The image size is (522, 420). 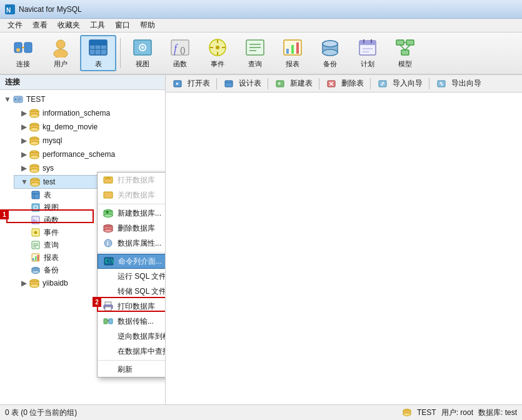 I want to click on tree-item-mysql: ▶ mysql, so click(x=89, y=141).